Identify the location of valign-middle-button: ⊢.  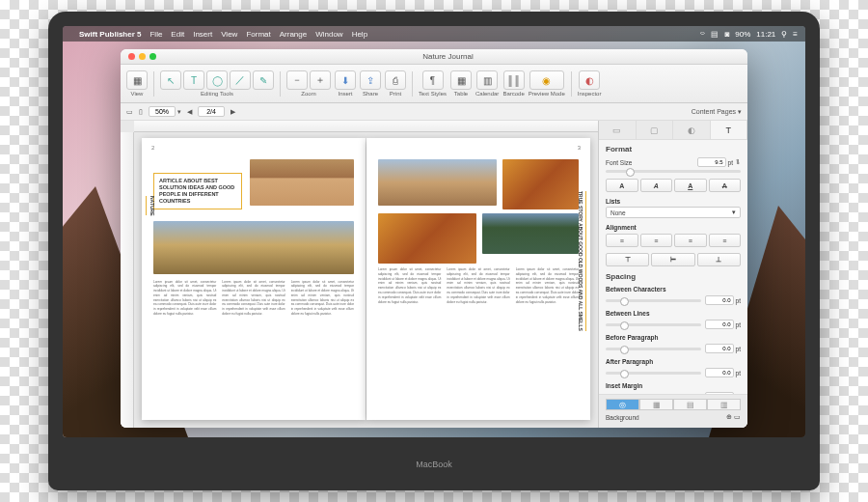
(673, 260).